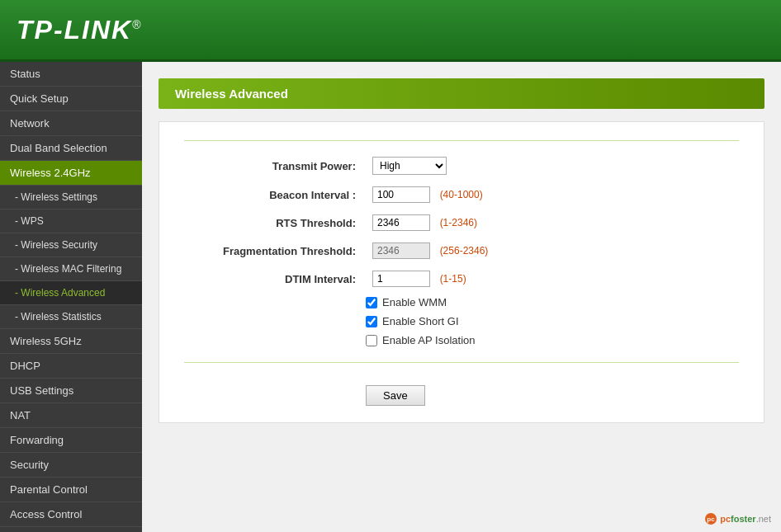 The image size is (781, 532). I want to click on rts-threshold-label: RTS Threshold:, so click(275, 223).